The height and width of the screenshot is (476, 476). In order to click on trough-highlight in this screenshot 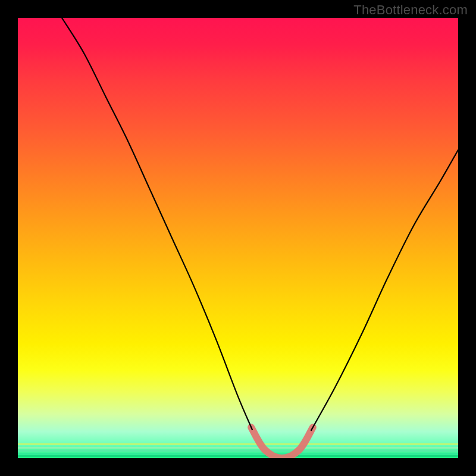, I will do `click(282, 443)`.